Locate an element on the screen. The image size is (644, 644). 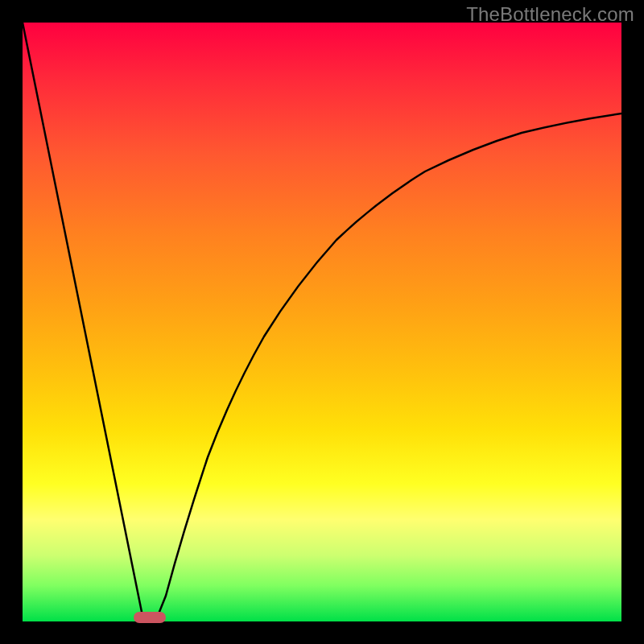
min-marker is located at coordinates (150, 617).